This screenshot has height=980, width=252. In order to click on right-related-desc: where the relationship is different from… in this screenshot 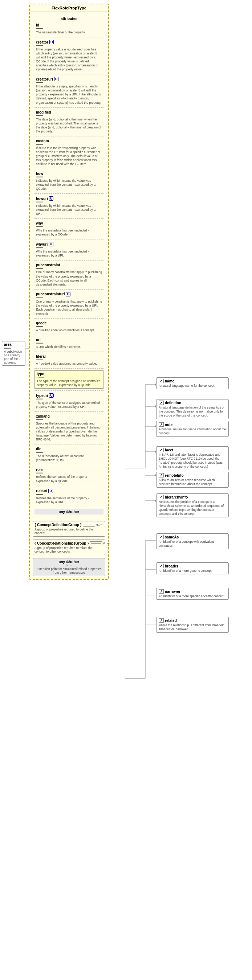, I will do `click(193, 627)`.